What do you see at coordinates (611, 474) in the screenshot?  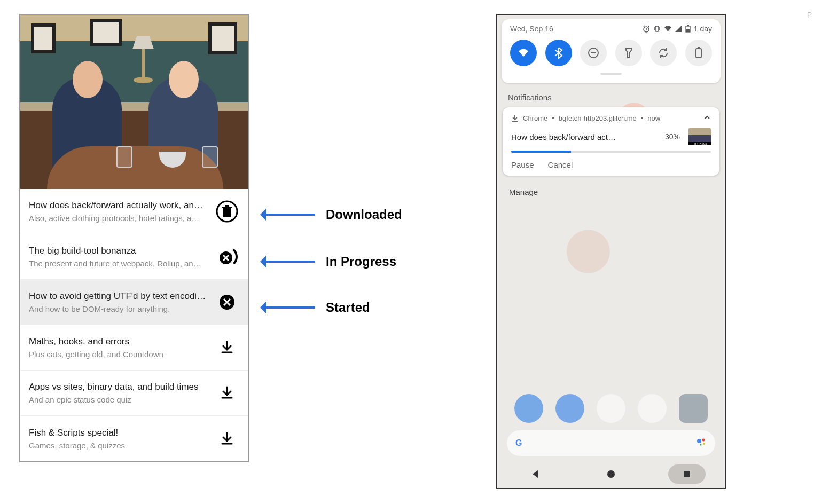 I see `home-icon` at bounding box center [611, 474].